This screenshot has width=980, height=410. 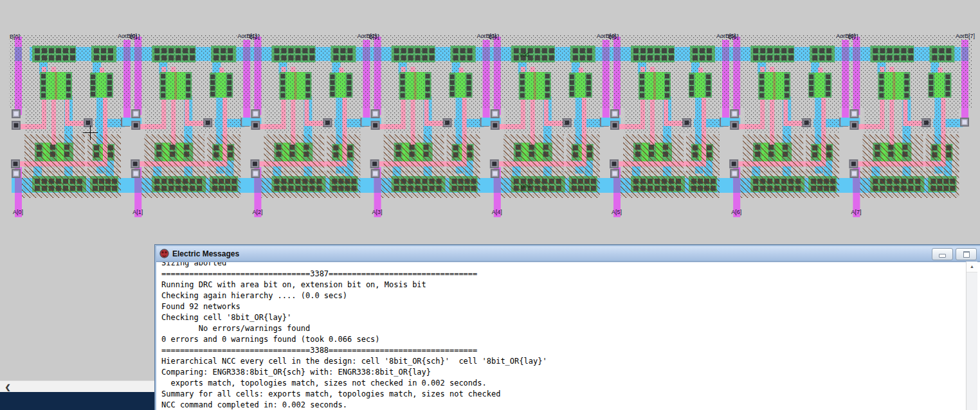 I want to click on svg-text: gnd, so click(x=526, y=186).